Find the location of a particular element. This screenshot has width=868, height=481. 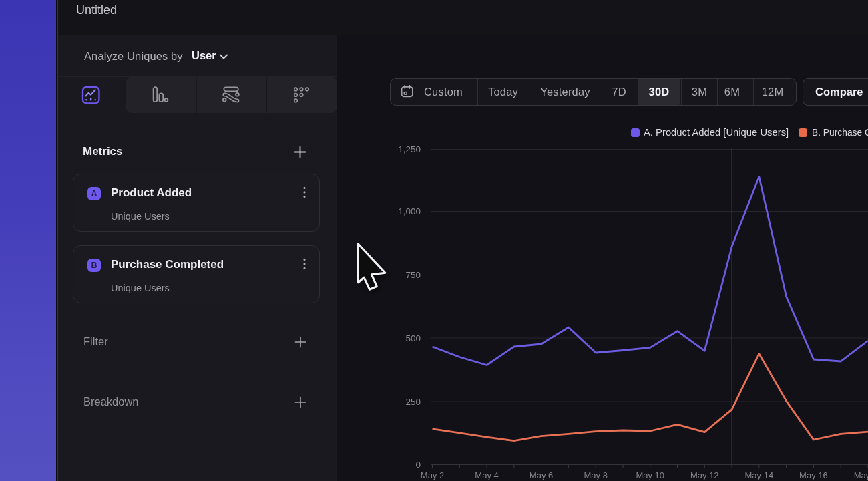

svg-text: May 4 is located at coordinates (486, 476).